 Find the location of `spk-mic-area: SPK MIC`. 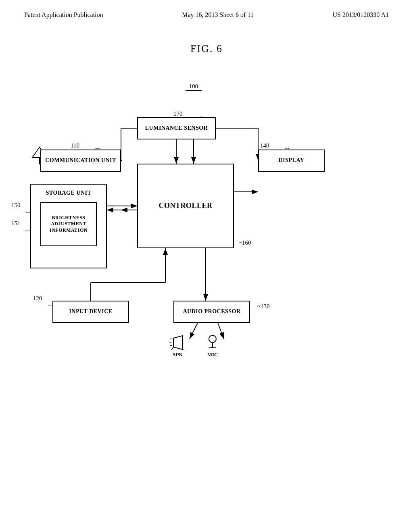

spk-mic-area: SPK MIC is located at coordinates (194, 347).